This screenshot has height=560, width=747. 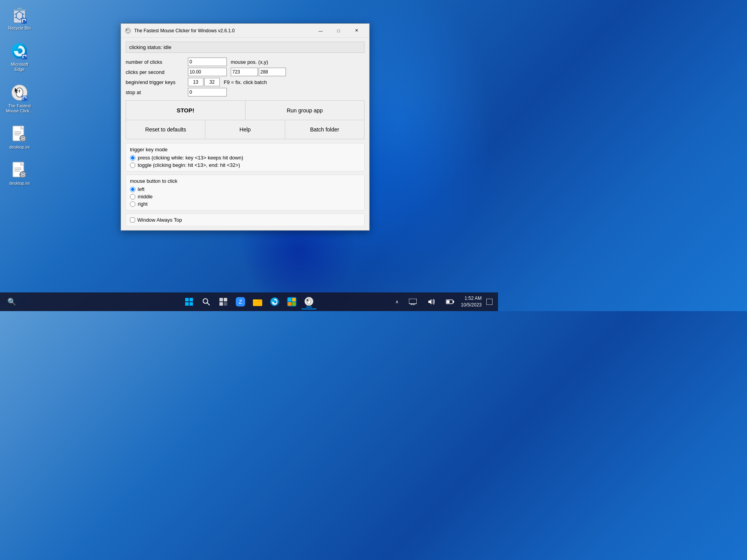 What do you see at coordinates (12, 302) in the screenshot?
I see `taskbar-search-small: 🔍` at bounding box center [12, 302].